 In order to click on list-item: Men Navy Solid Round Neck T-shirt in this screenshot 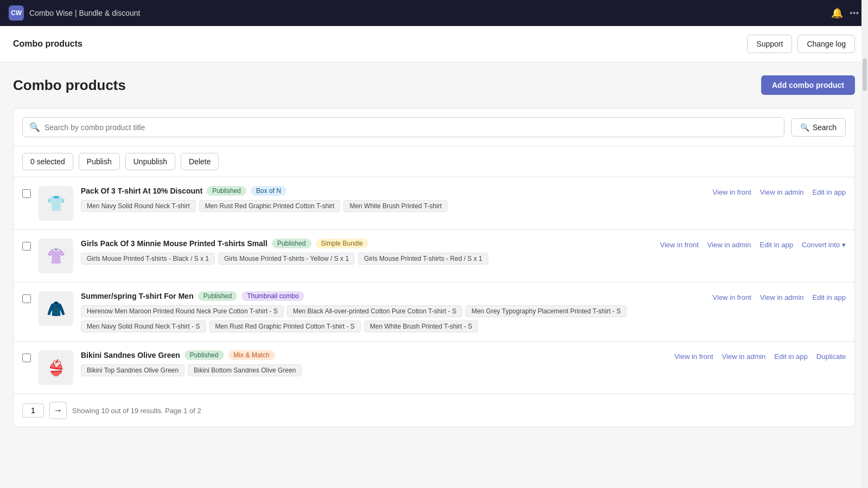, I will do `click(138, 206)`.